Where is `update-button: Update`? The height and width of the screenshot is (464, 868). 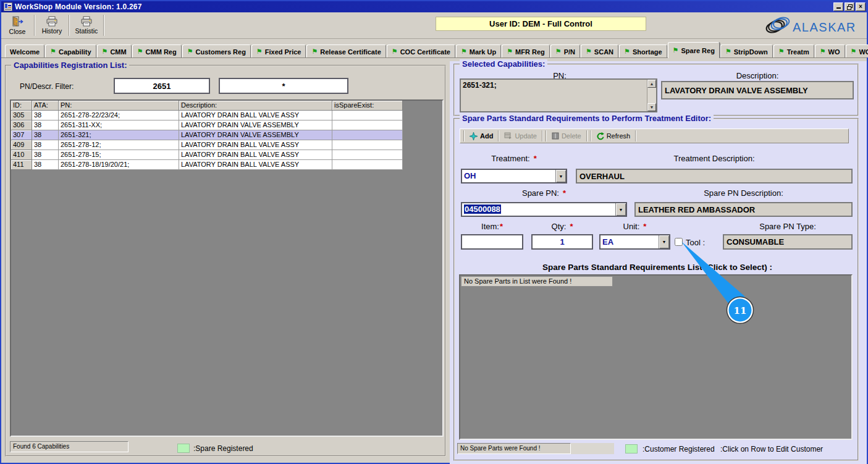
update-button: Update is located at coordinates (520, 136).